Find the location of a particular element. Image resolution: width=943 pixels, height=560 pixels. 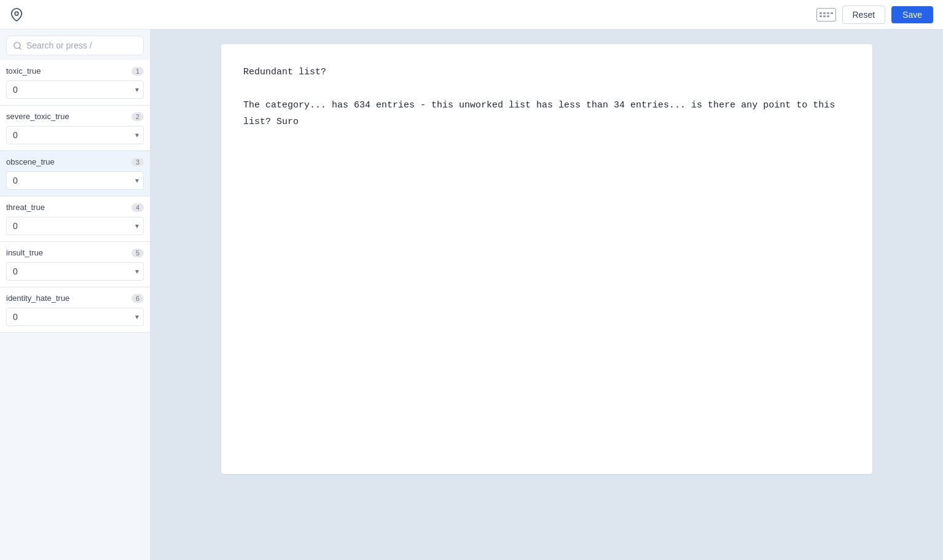

field-badge-obscene_true: 3 is located at coordinates (138, 162).